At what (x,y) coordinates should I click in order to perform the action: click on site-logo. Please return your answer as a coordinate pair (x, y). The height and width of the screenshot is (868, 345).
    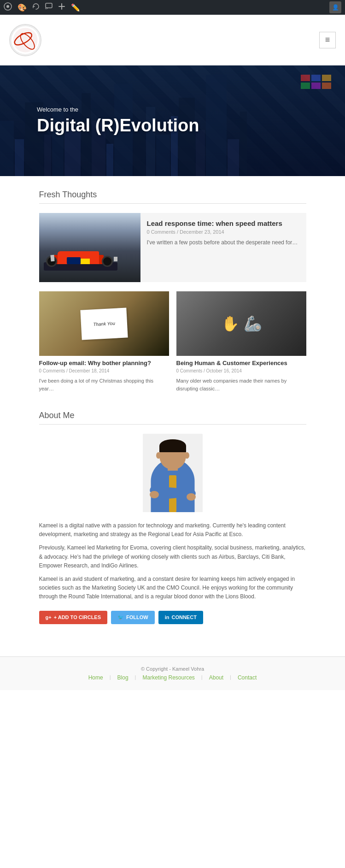
    Looking at the image, I should click on (25, 40).